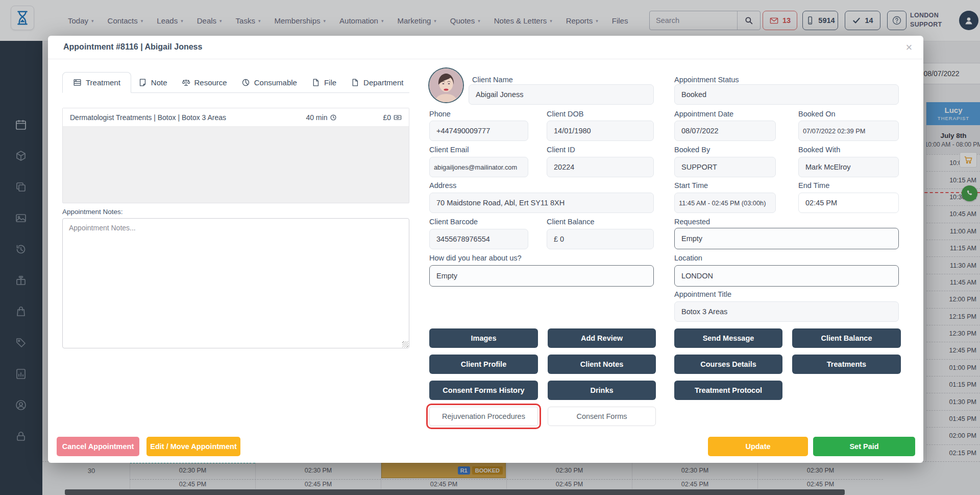  I want to click on client-dob-input: 14/01/1980, so click(600, 131).